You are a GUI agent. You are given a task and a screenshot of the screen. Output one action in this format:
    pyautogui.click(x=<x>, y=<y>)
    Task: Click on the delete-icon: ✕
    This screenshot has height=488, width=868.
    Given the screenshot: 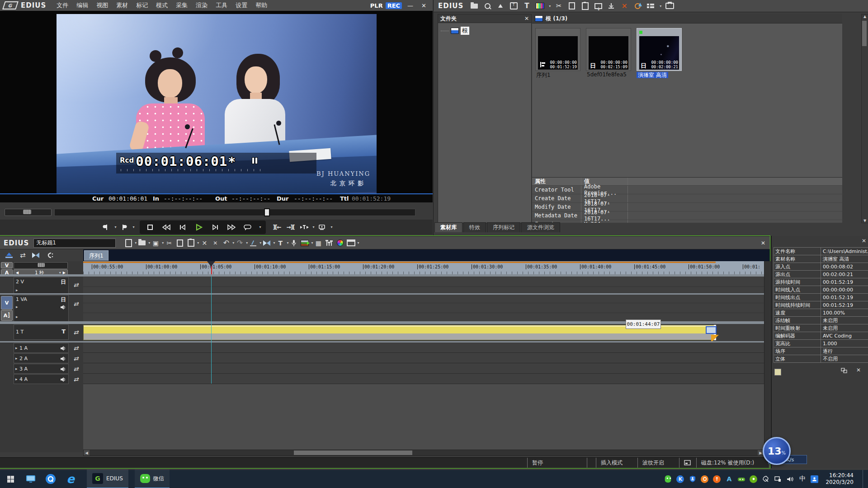 What is the action you would take?
    pyautogui.click(x=624, y=6)
    